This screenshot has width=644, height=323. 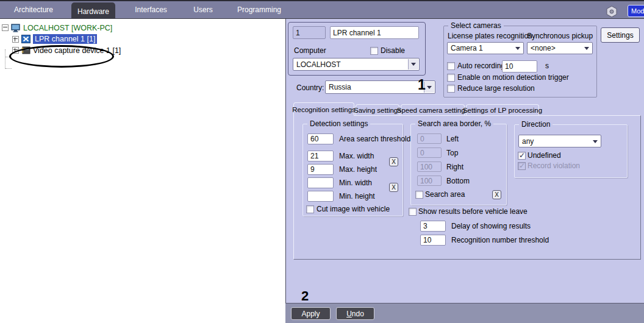 What do you see at coordinates (635, 11) in the screenshot?
I see `module-button: Mod` at bounding box center [635, 11].